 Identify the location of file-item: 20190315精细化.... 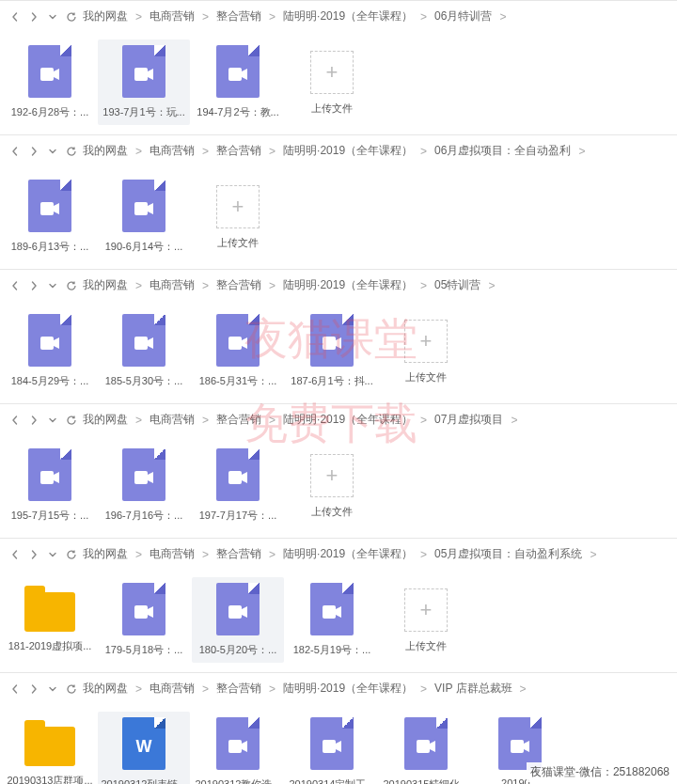
(426, 748).